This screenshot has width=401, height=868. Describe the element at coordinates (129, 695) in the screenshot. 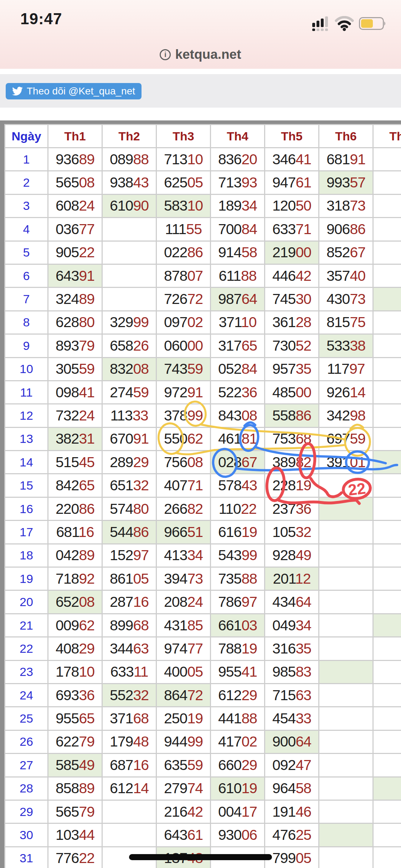

I see `result-cell: 55232` at that location.